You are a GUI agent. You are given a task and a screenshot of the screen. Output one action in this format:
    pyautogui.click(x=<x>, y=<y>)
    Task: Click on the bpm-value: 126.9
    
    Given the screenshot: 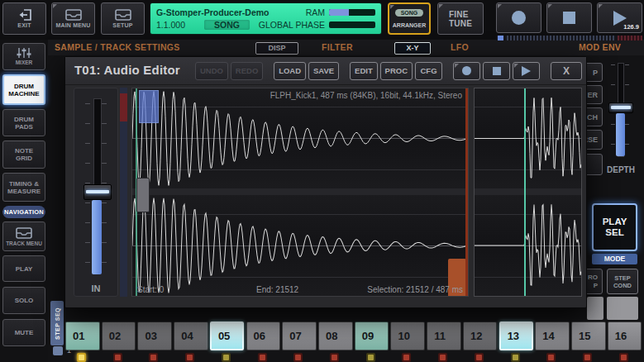 What is the action you would take?
    pyautogui.click(x=632, y=26)
    